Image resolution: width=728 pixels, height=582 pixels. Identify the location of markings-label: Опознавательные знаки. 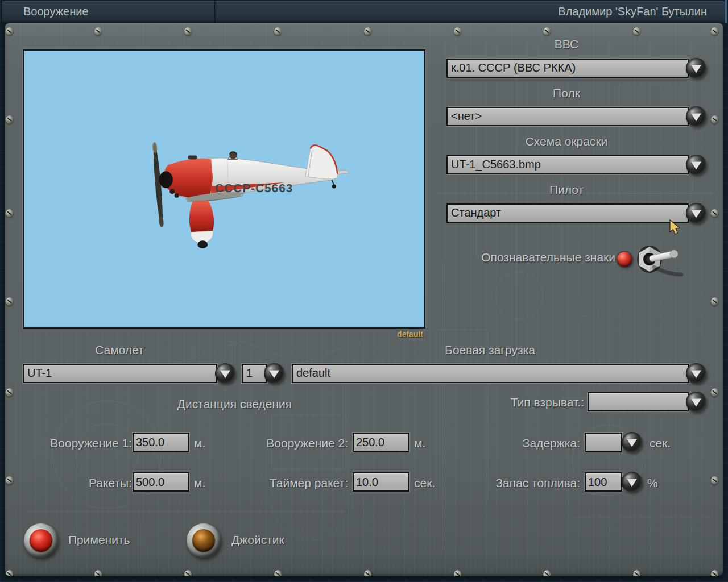
(530, 257).